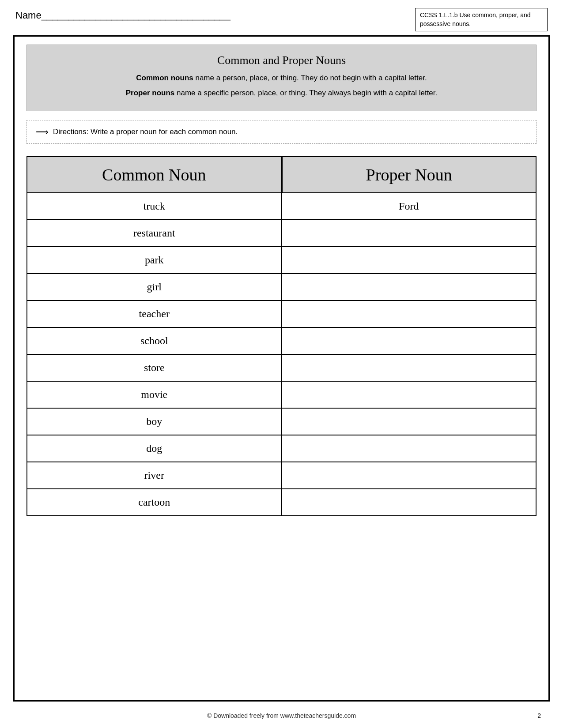 This screenshot has height=728, width=563. What do you see at coordinates (282, 206) in the screenshot?
I see `table-row: truckFord` at bounding box center [282, 206].